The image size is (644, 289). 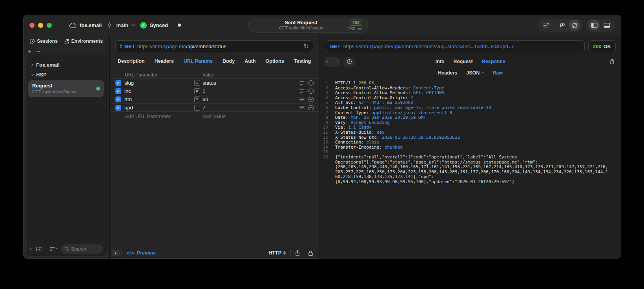 What do you see at coordinates (349, 62) in the screenshot?
I see `history-button` at bounding box center [349, 62].